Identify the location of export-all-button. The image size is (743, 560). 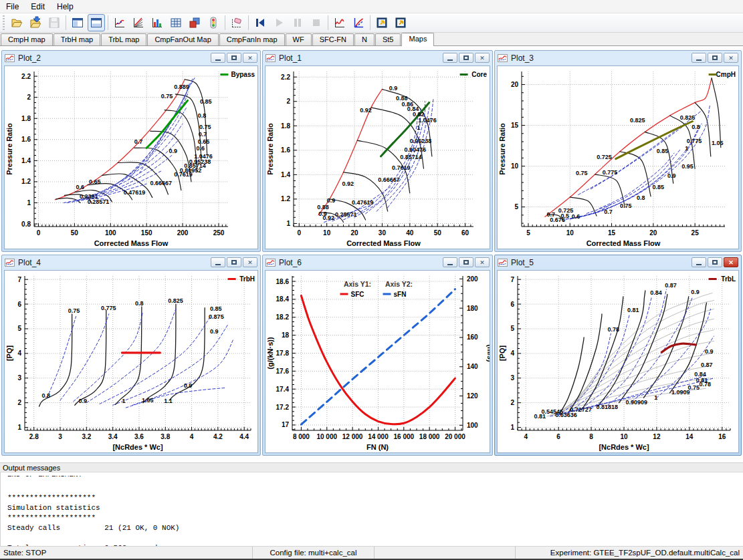
(401, 23).